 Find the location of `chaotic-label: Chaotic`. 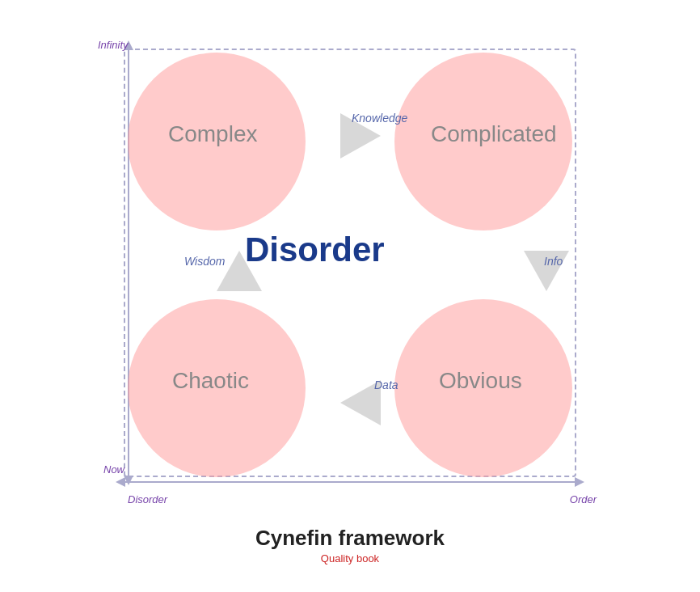

chaotic-label: Chaotic is located at coordinates (210, 381).